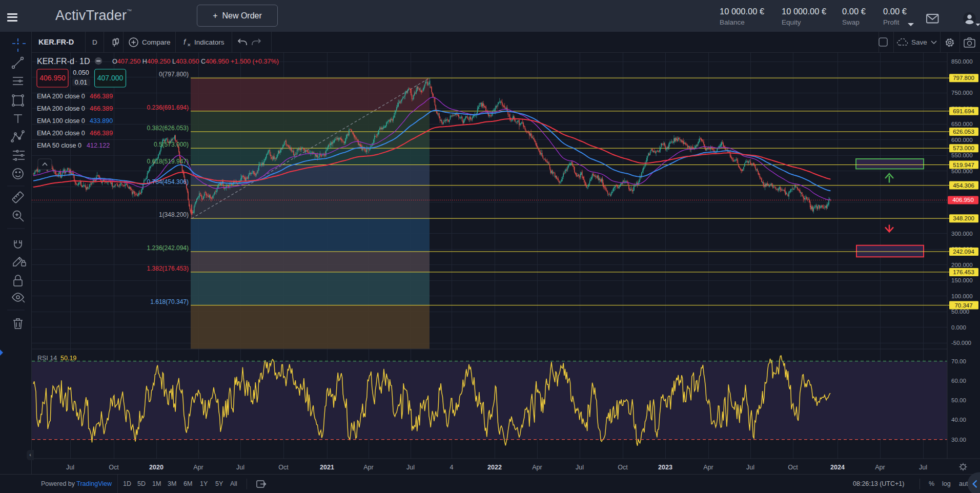 The image size is (980, 493). Describe the element at coordinates (958, 327) in the screenshot. I see `svg-text: 0.000` at that location.